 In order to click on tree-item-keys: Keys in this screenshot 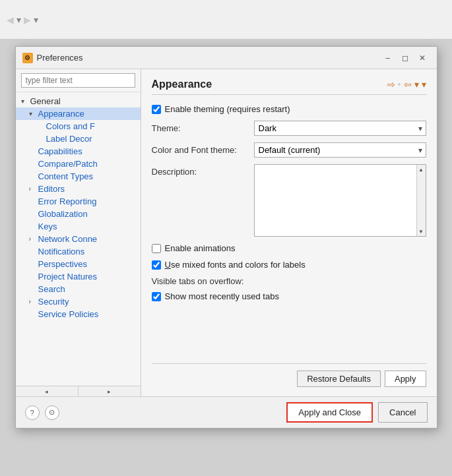, I will do `click(78, 227)`.